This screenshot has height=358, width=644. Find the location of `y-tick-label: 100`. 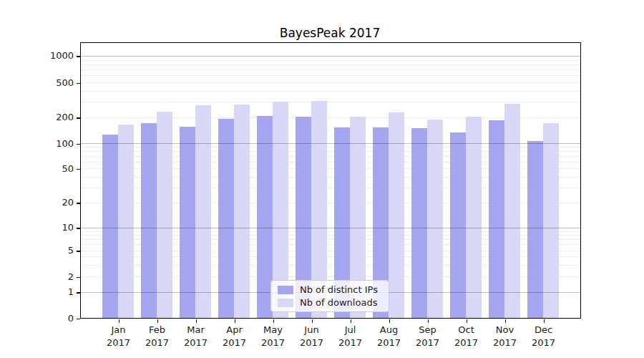

y-tick-label: 100 is located at coordinates (37, 144).